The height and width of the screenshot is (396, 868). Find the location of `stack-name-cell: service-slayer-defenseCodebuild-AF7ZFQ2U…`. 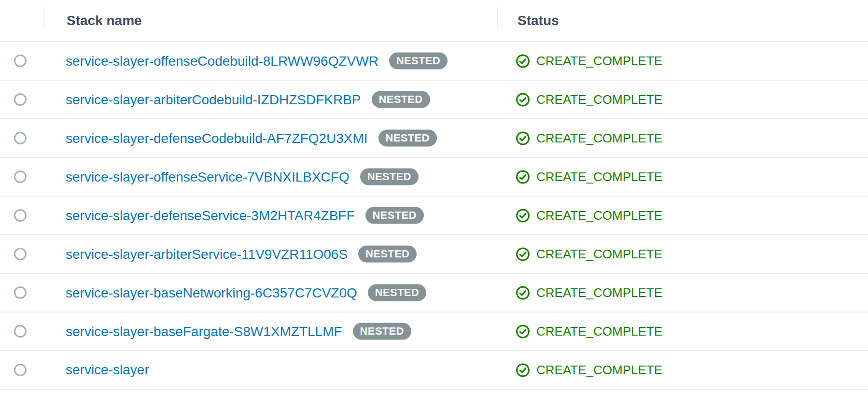

stack-name-cell: service-slayer-defenseCodebuild-AF7ZFQ2U… is located at coordinates (251, 138).